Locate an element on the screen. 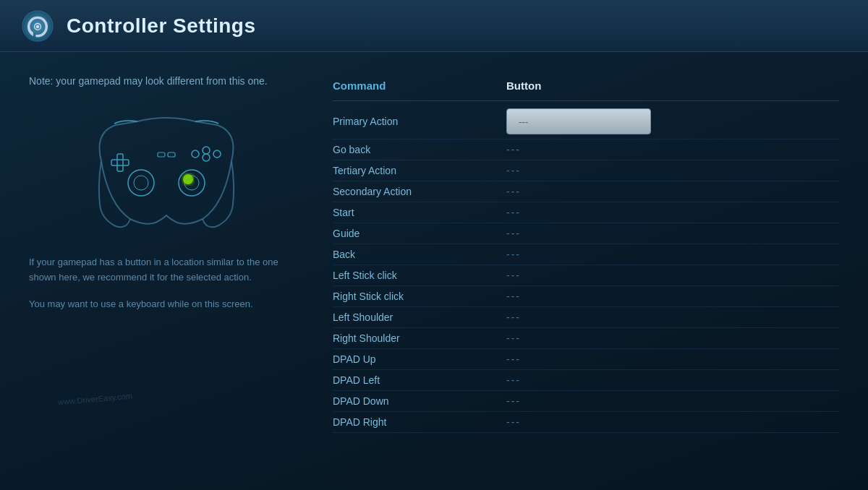 This screenshot has width=868, height=490. command-label: Secondary Action is located at coordinates (420, 192).